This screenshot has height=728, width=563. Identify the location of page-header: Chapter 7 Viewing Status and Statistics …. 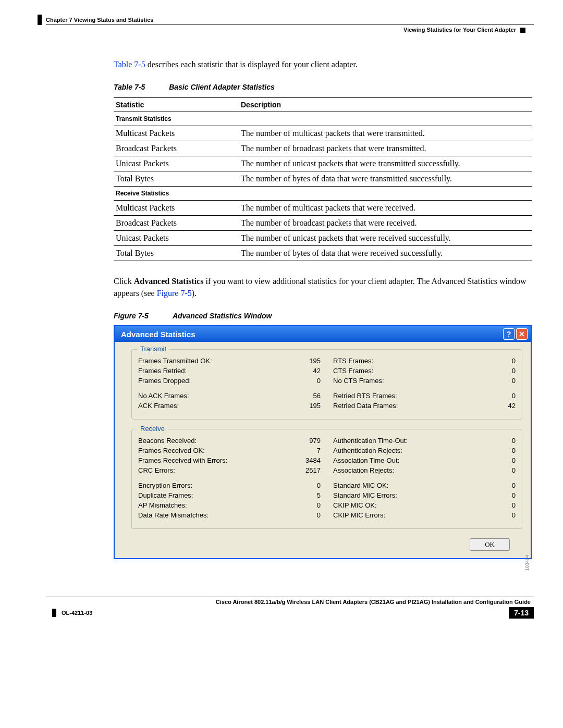
(290, 25).